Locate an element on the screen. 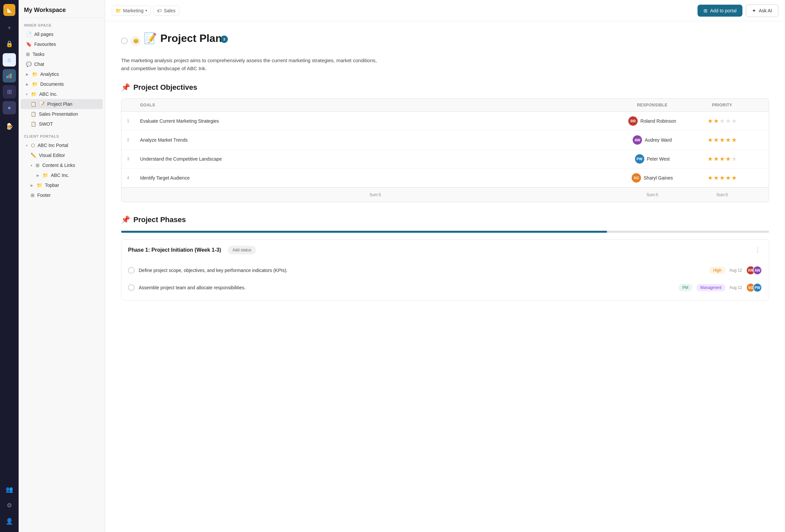 This screenshot has height=532, width=785. breadcrumb-label: Marketing is located at coordinates (133, 11).